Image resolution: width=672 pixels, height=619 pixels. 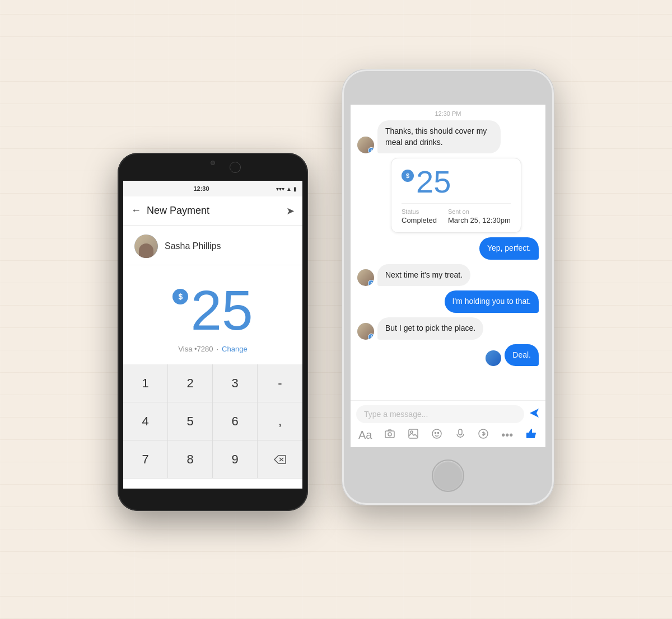 What do you see at coordinates (371, 150) in the screenshot?
I see `fb-badge-1: f` at bounding box center [371, 150].